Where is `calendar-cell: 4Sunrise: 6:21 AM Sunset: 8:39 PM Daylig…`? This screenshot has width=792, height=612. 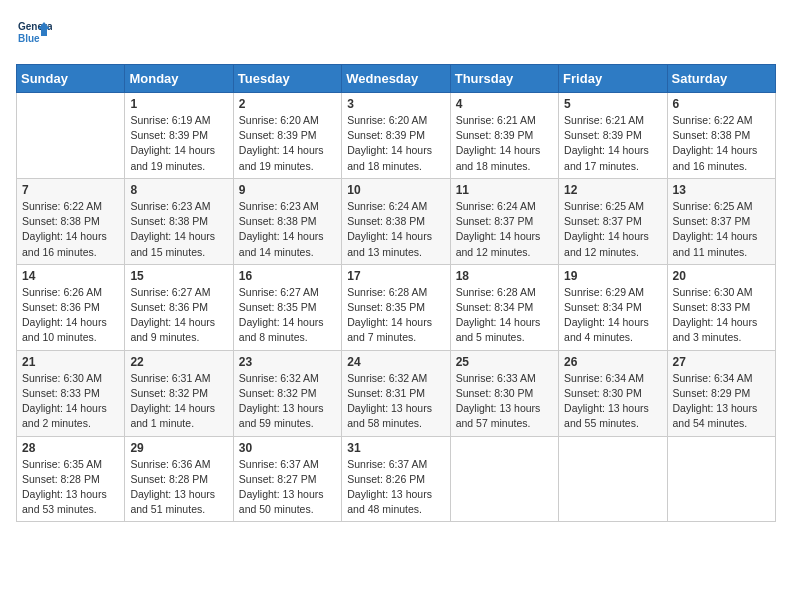
calendar-cell: 4Sunrise: 6:21 AM Sunset: 8:39 PM Daylig… is located at coordinates (504, 136).